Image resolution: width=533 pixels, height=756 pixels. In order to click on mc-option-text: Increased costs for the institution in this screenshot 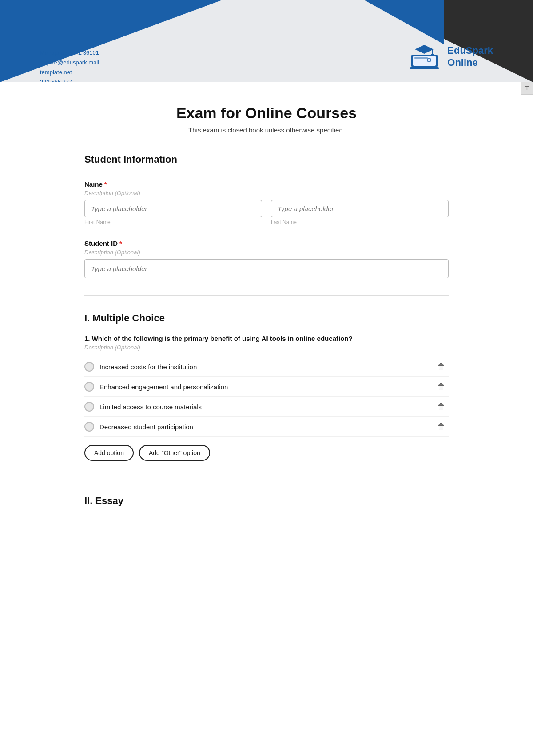, I will do `click(148, 367)`.